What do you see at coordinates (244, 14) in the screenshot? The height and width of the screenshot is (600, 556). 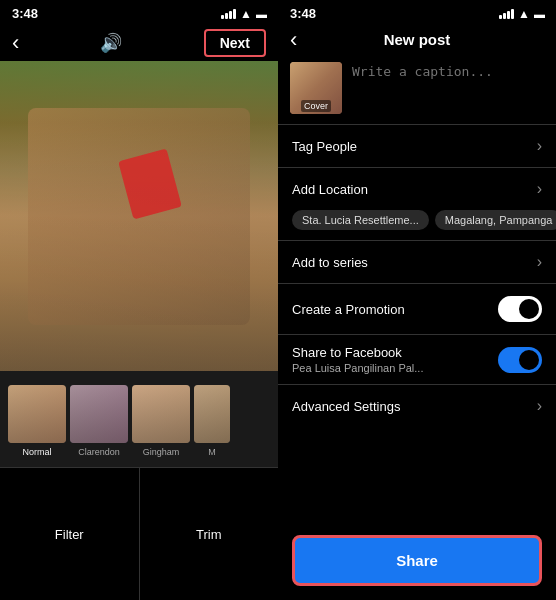 I see `left-status-icons: ▲ ▬` at bounding box center [244, 14].